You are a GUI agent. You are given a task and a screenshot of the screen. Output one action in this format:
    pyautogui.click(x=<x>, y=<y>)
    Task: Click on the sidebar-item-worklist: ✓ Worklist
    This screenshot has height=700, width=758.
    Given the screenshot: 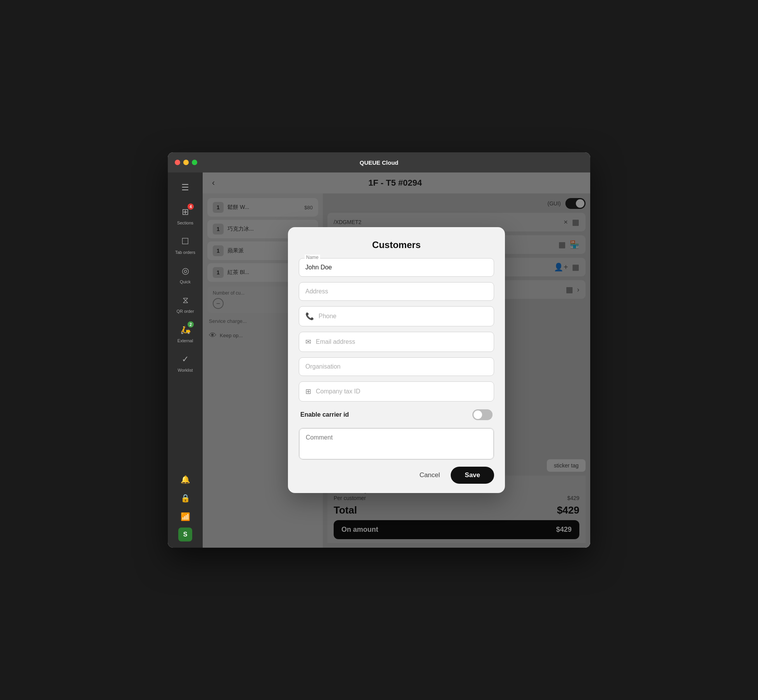 What is the action you would take?
    pyautogui.click(x=185, y=362)
    